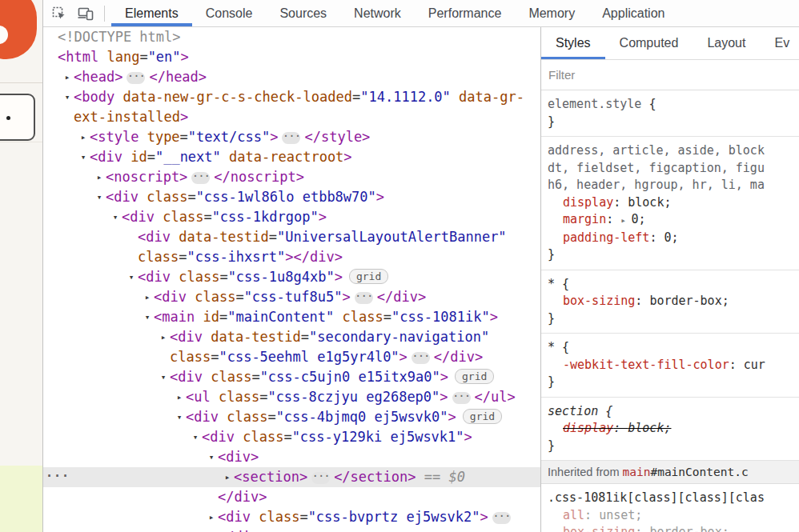 The width and height of the screenshot is (799, 532). Describe the element at coordinates (152, 13) in the screenshot. I see `tab-elements: Elements` at that location.